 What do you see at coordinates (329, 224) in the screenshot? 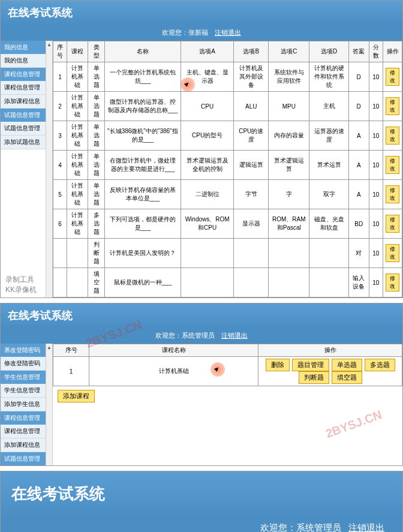
I see `cell: 磁盘、光盘和软盘` at bounding box center [329, 224].